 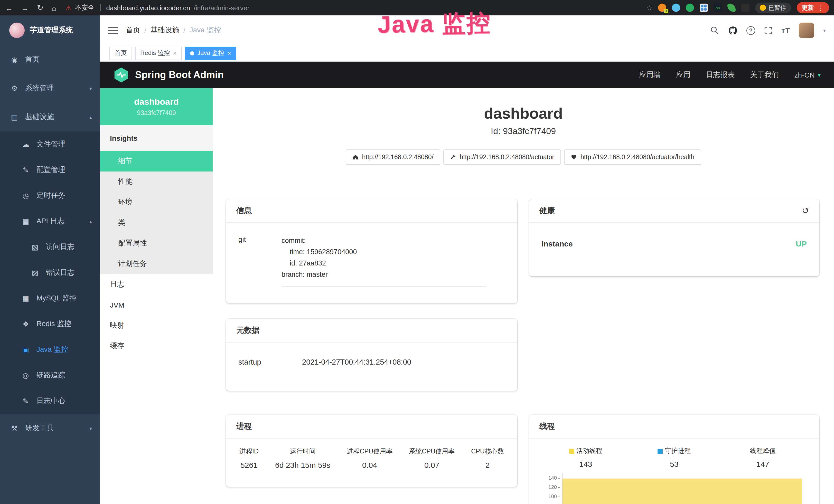 I want to click on sba-item-jvm: JVM, so click(x=156, y=305).